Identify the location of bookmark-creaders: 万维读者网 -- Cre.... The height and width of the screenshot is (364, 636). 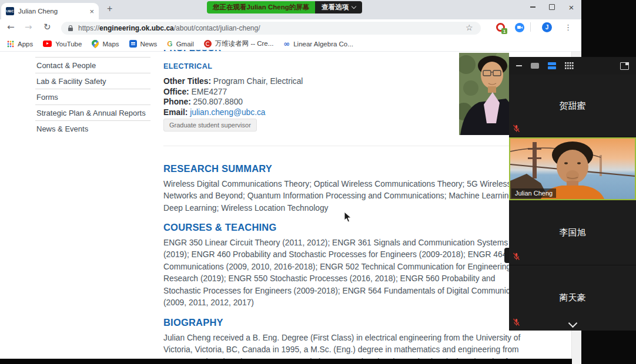
(239, 43).